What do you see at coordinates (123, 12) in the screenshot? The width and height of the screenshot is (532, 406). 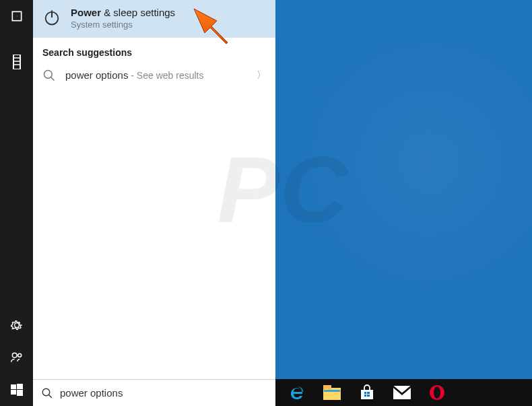 I see `best-match-title: Power & sleep settings` at bounding box center [123, 12].